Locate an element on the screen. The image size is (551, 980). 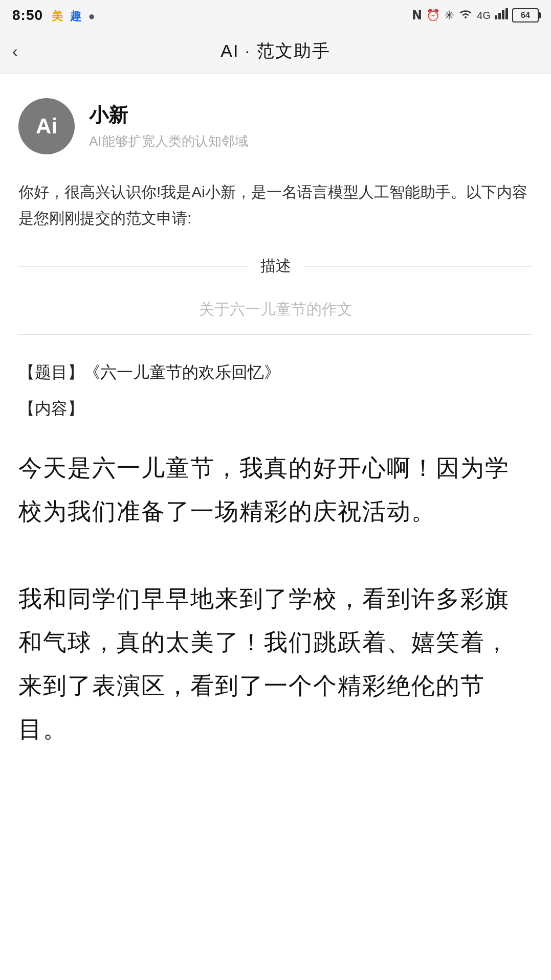
description-section: 描述 关于六一儿童节的作文 is located at coordinates (275, 295).